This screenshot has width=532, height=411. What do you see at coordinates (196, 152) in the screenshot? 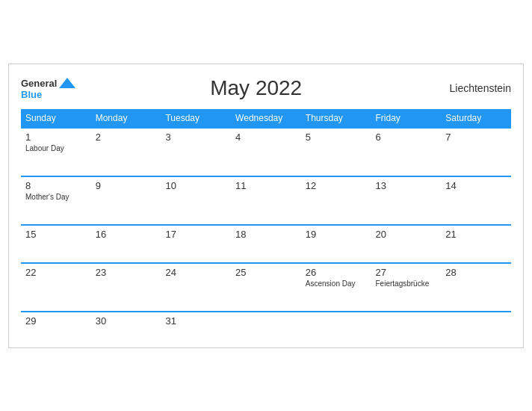
I see `day-cell: 3` at bounding box center [196, 152].